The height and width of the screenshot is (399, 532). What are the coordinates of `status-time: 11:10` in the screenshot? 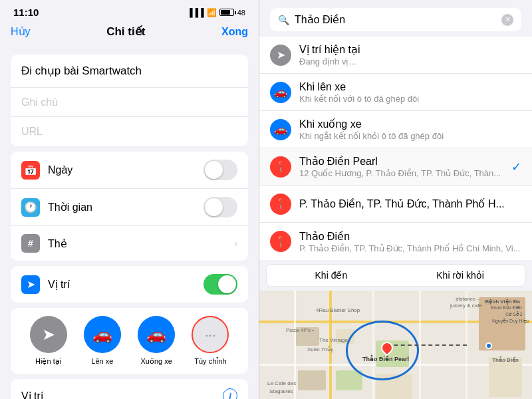 It's located at (26, 12).